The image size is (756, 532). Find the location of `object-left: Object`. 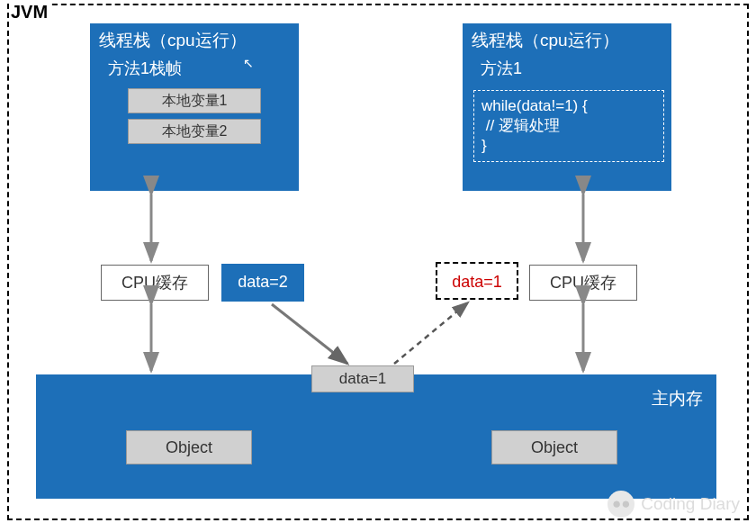

object-left: Object is located at coordinates (189, 447).